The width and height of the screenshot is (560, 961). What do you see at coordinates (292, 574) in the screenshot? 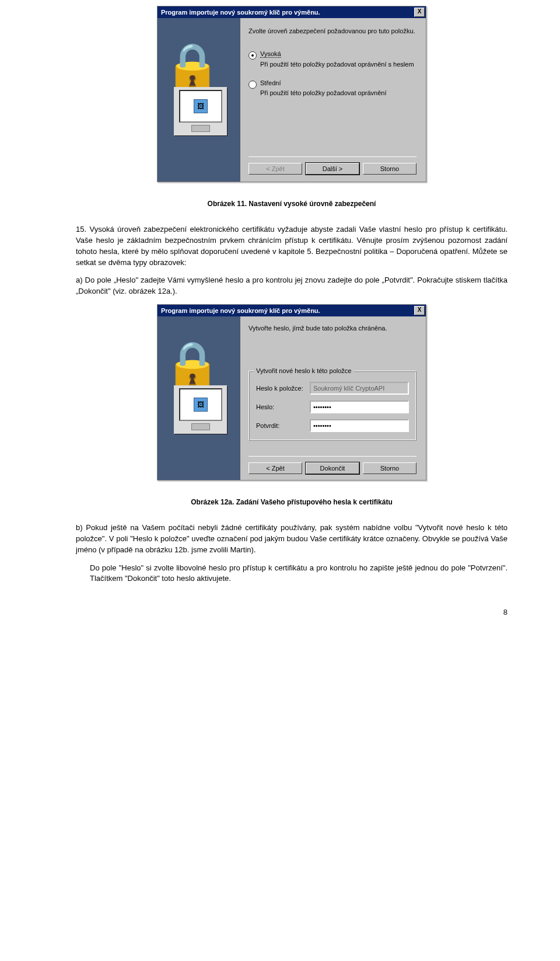
I see `paragraph-b2: Do pole "Heslo" si zvolte libovolné hesl…` at bounding box center [292, 574].